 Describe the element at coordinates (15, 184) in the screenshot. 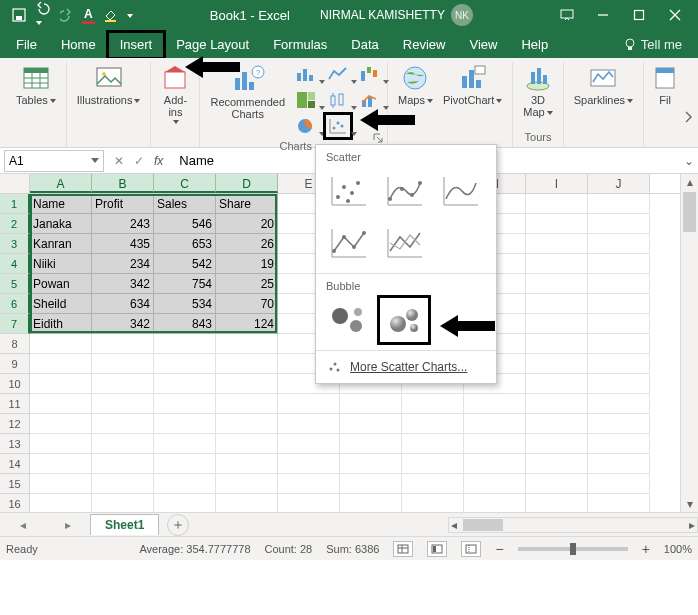

I see `select-all-triangle` at that location.